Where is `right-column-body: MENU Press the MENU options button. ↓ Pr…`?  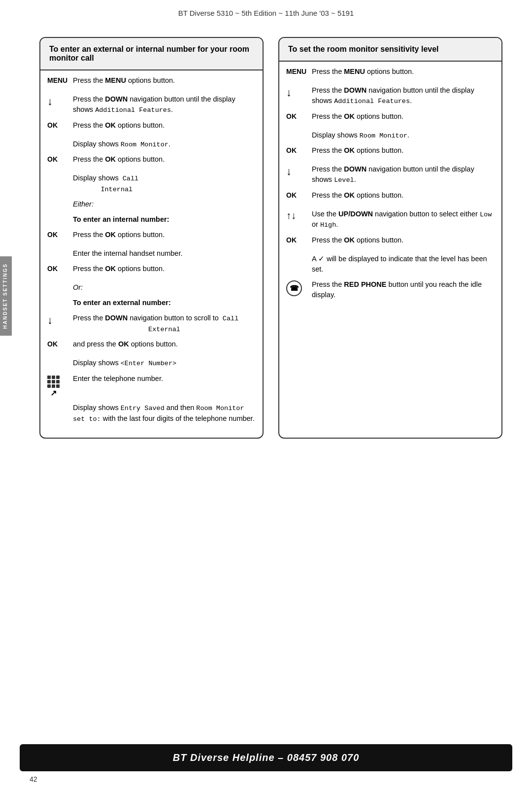
right-column-body: MENU Press the MENU options button. ↓ Pr… is located at coordinates (390, 181).